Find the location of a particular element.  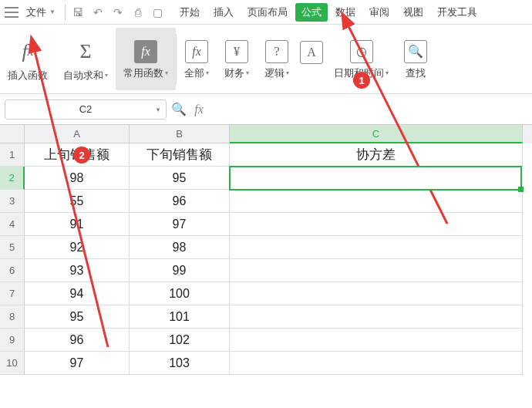

row-header: 3 is located at coordinates (12, 201).